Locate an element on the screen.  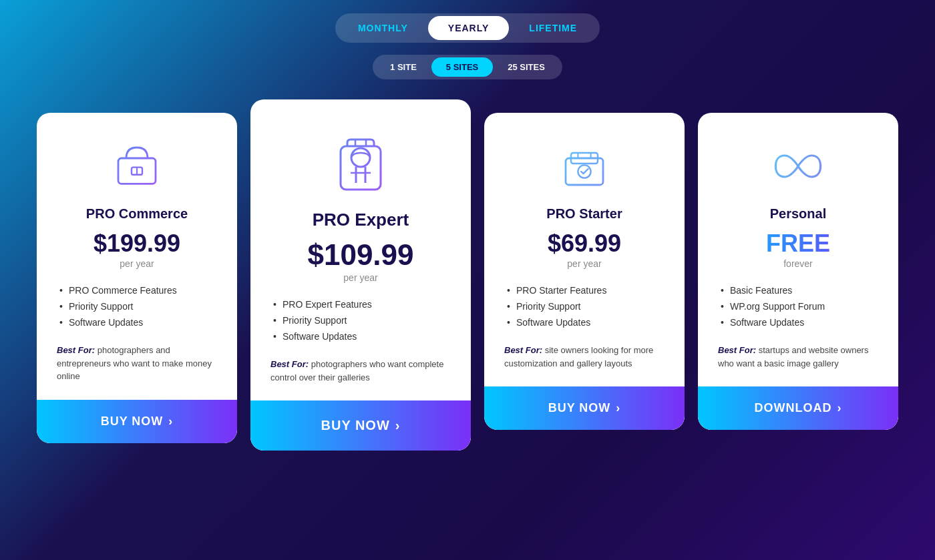
pro-commerce-features: PRO Commerce Features Priority Support S… is located at coordinates (137, 306).